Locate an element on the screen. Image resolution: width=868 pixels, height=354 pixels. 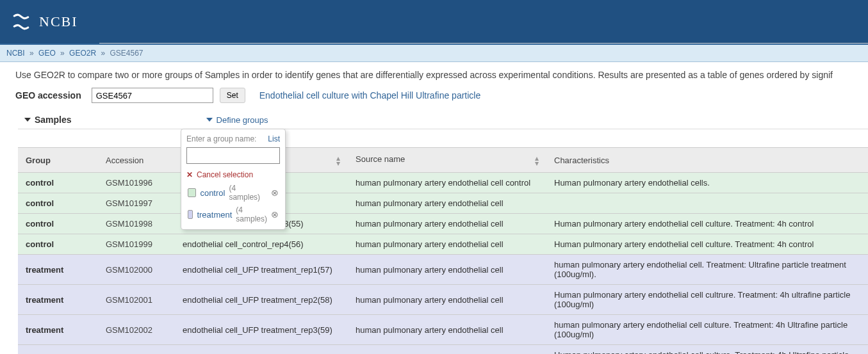
accession-label: GEO accession is located at coordinates (49, 95).